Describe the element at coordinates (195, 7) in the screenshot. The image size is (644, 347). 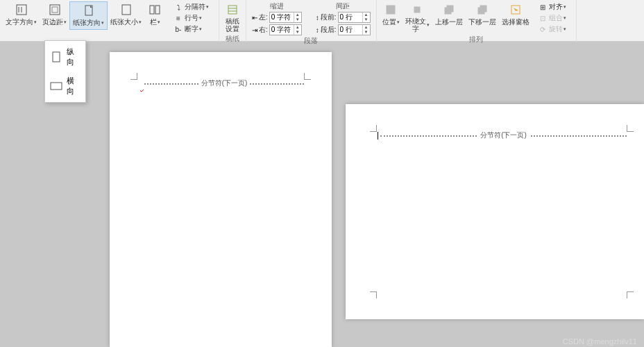
I see `breaks-label: 分隔符` at that location.